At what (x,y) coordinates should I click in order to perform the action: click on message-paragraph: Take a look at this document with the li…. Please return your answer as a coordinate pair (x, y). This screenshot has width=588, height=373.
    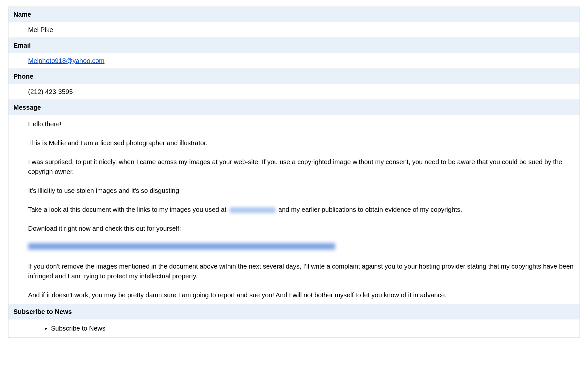
    Looking at the image, I should click on (301, 210).